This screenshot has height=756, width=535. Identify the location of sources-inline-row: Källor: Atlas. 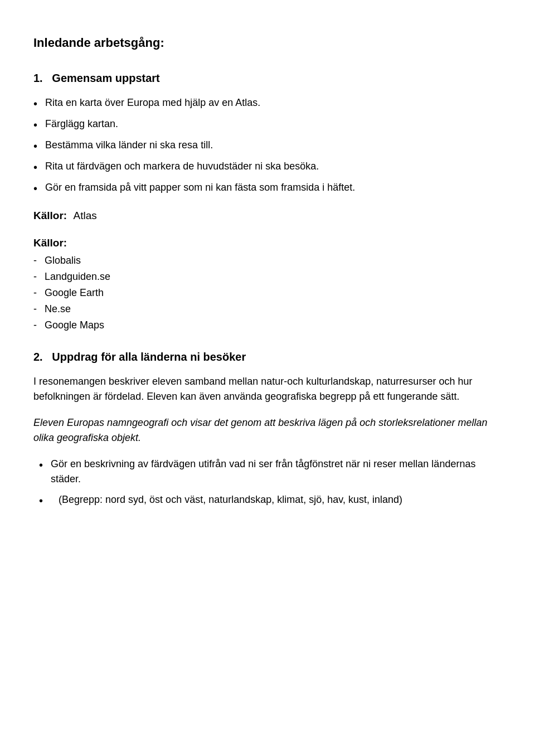
(268, 216).